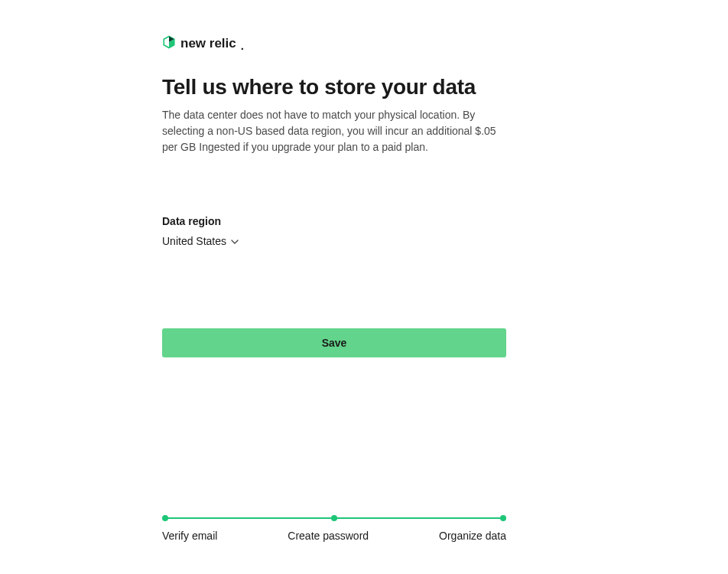 The image size is (728, 574). I want to click on progress-stepper: Verify email Create password Organize da…, so click(334, 528).